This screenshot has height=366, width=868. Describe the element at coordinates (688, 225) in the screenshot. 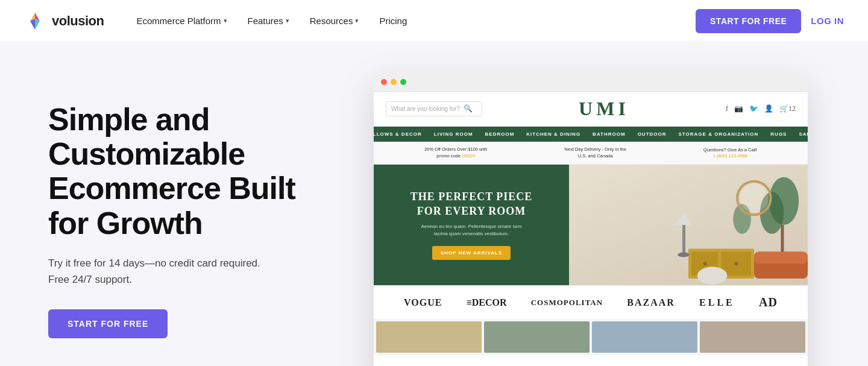

I see `umi-banner-right` at that location.